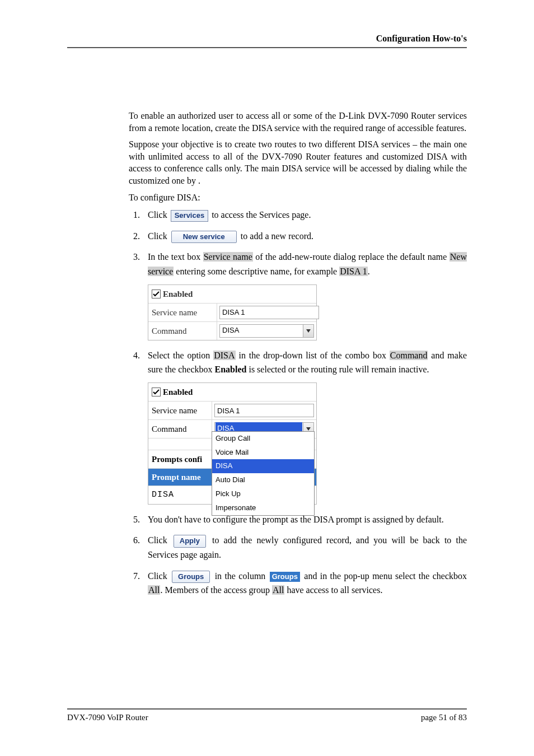  I want to click on step-3-pre: In the text box, so click(176, 256).